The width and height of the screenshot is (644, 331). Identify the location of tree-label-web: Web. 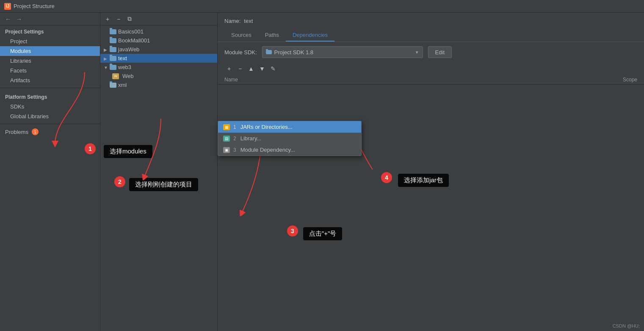
(128, 76).